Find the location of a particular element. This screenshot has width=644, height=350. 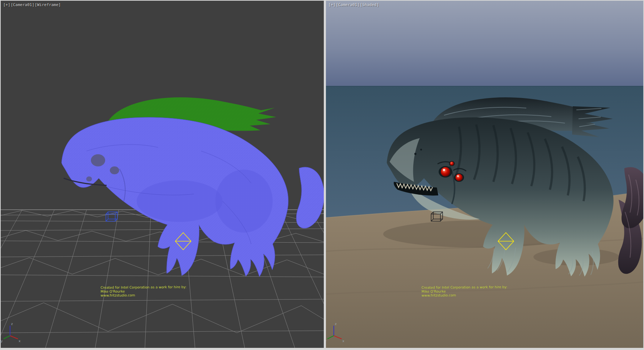

world-axis-tripod: z x y is located at coordinates (11, 332).